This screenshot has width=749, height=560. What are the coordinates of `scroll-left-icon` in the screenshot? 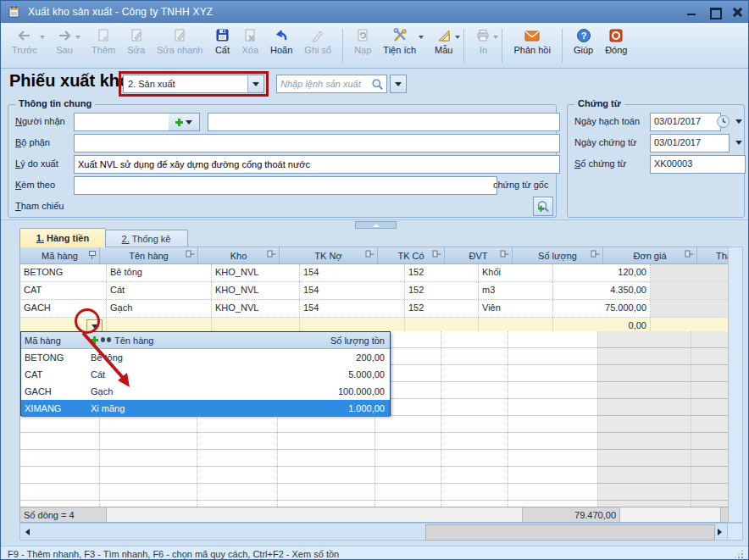 It's located at (27, 532).